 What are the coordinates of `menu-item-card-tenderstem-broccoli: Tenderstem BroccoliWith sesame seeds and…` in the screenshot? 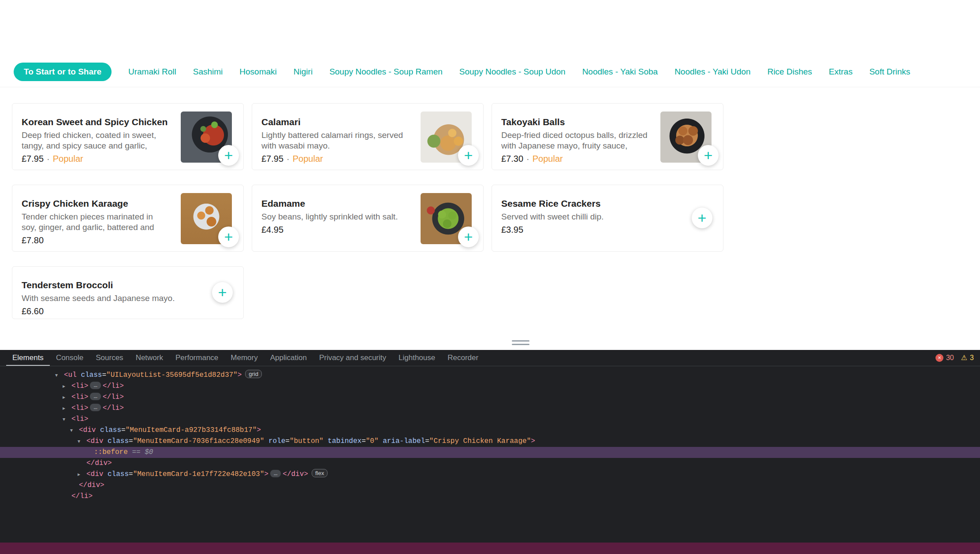 It's located at (128, 293).